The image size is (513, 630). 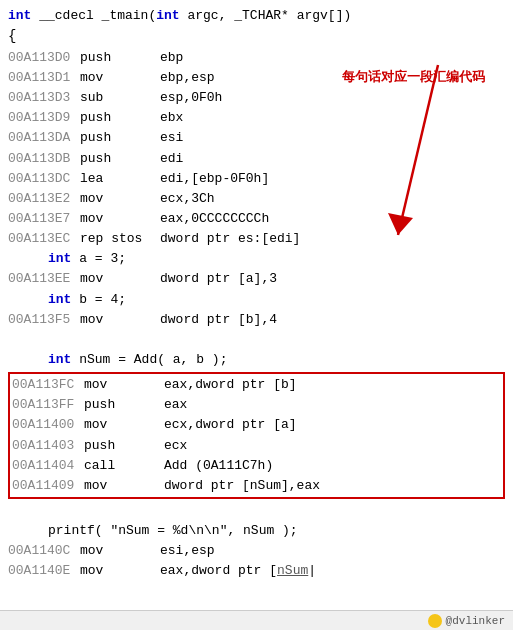 What do you see at coordinates (256, 179) in the screenshot?
I see `asm-line-6: 00A113DCleaedi,[ebp-0F0h]` at bounding box center [256, 179].